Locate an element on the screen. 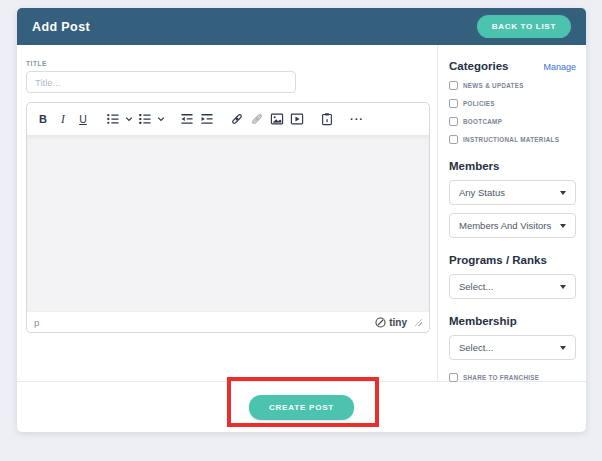 Image resolution: width=602 pixels, height=461 pixels. programs-ranks-heading: Programs / Ranks is located at coordinates (512, 260).